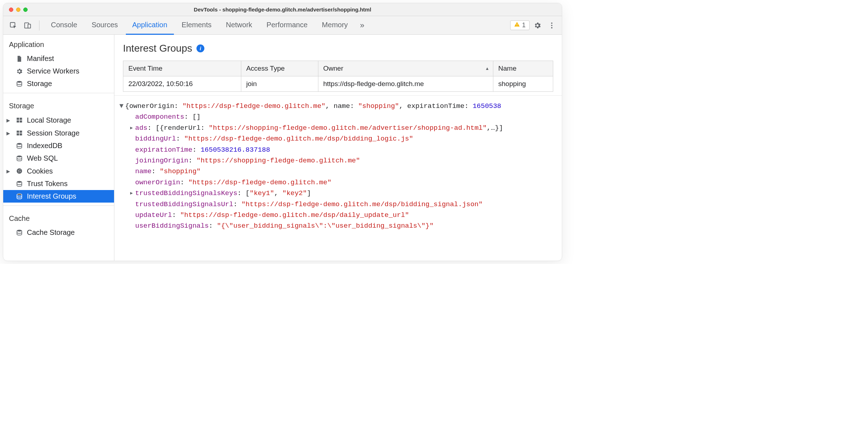 Image resolution: width=868 pixels, height=436 pixels. What do you see at coordinates (283, 9) in the screenshot?
I see `window-title: DevTools - shopping-fledge-demo.glitch.m…` at bounding box center [283, 9].